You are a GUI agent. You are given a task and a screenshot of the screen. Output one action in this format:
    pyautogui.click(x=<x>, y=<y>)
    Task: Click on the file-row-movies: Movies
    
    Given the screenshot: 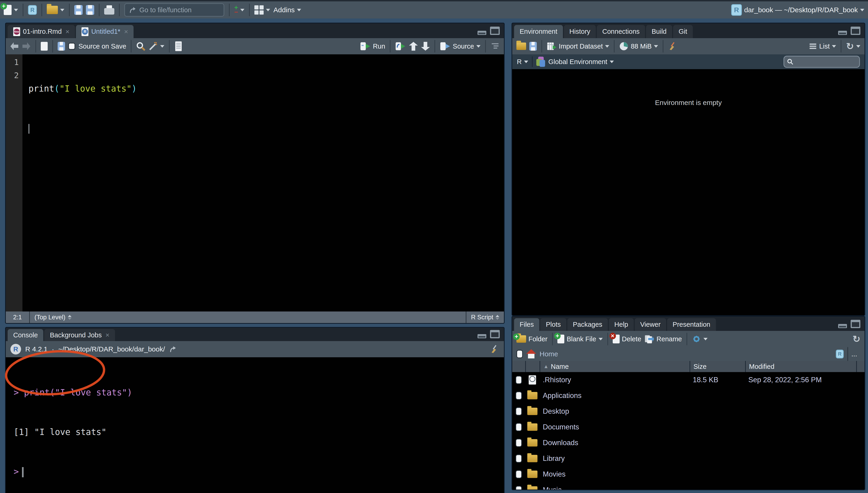 What is the action you would take?
    pyautogui.click(x=688, y=474)
    